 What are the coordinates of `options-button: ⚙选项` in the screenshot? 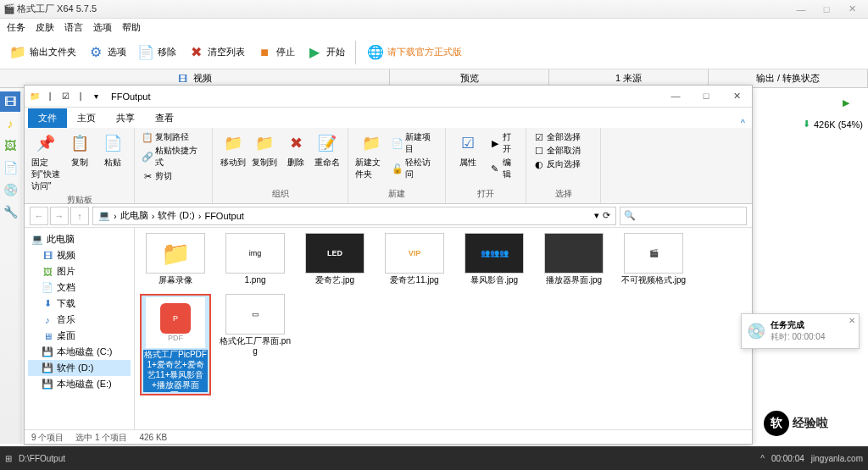 It's located at (107, 53).